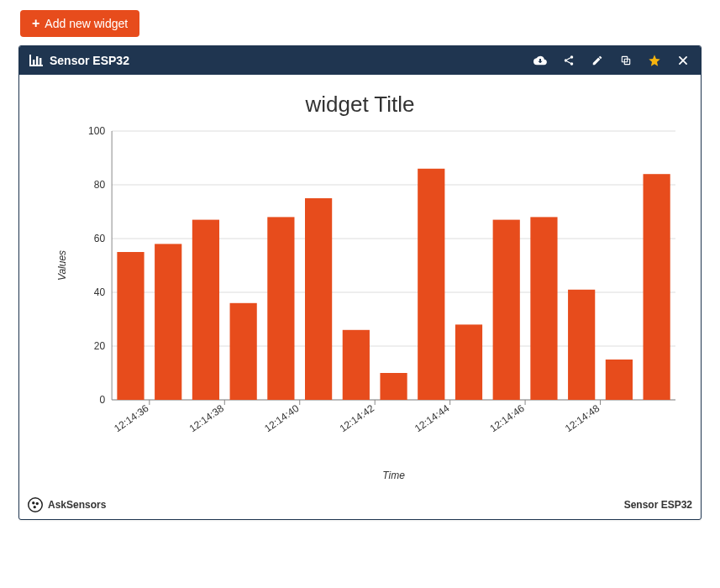  Describe the element at coordinates (77, 505) in the screenshot. I see `brand-name: AskSensors` at that location.